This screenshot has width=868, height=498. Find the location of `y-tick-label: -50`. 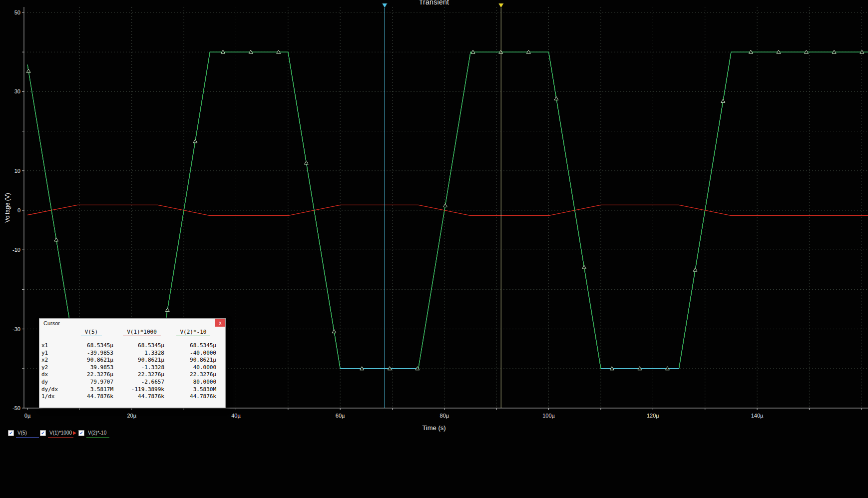

y-tick-label: -50 is located at coordinates (16, 408).